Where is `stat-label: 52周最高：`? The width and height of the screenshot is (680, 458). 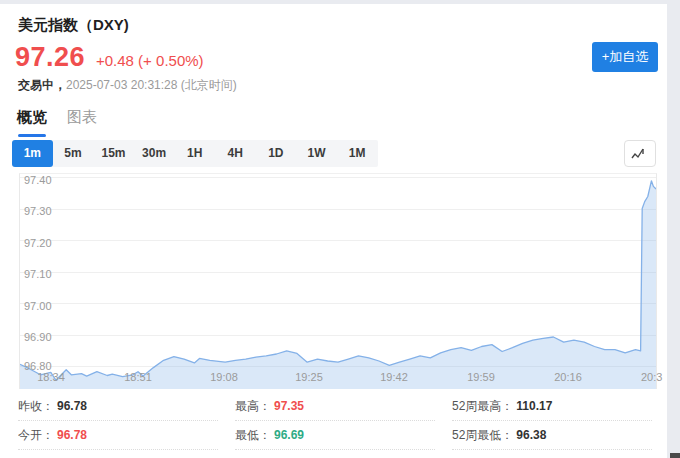 stat-label: 52周最高： is located at coordinates (482, 406).